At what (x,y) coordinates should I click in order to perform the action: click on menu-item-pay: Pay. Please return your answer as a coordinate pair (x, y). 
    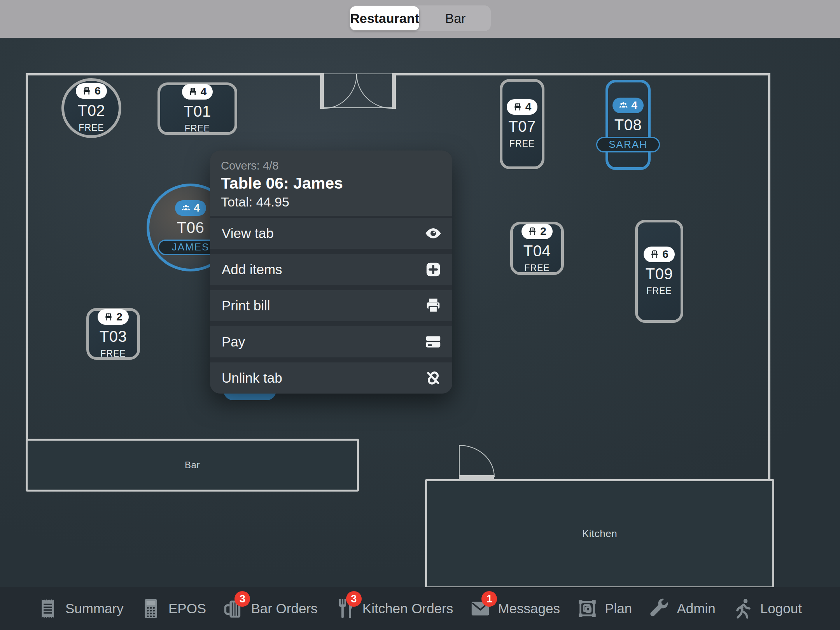
    Looking at the image, I should click on (331, 342).